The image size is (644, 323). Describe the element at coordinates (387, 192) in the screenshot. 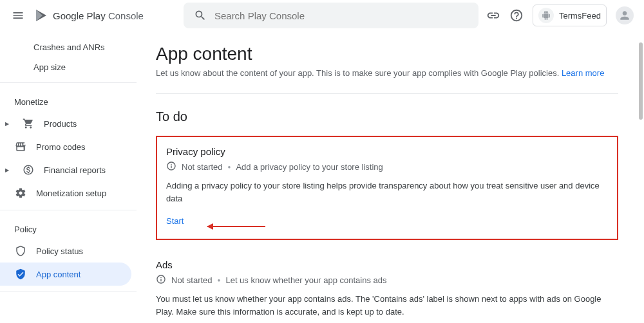

I see `card-desc: Adding a privacy policy to your store li…` at that location.